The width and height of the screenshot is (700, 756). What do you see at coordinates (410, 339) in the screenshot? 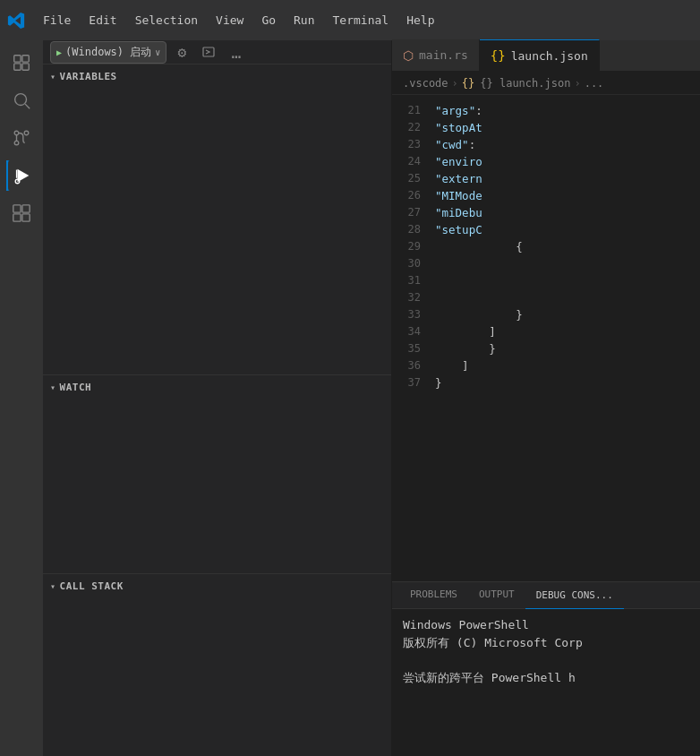
I see `line-numbers: 21 22 23 24 25 26 27 28 29 30 31 32 33 3…` at bounding box center [410, 339].